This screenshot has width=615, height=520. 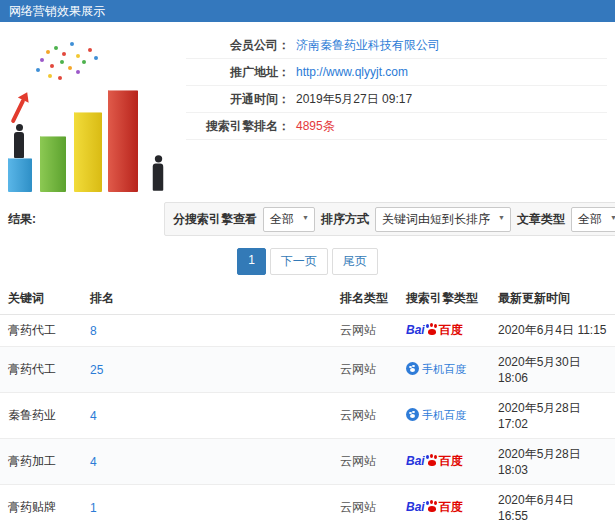 What do you see at coordinates (552, 462) in the screenshot?
I see `updated-cell: 2020年5月28日 18:03` at bounding box center [552, 462].